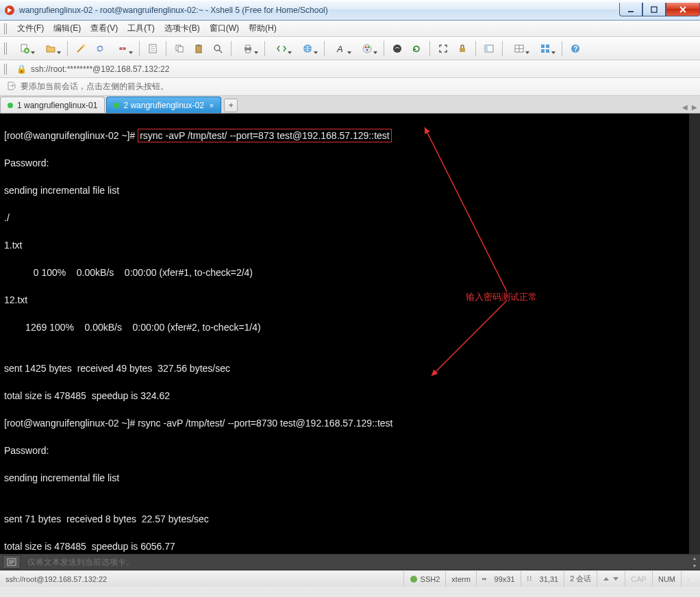 Image resolution: width=700 pixels, height=597 pixels. I want to click on lock-icon: 🔒, so click(22, 69).